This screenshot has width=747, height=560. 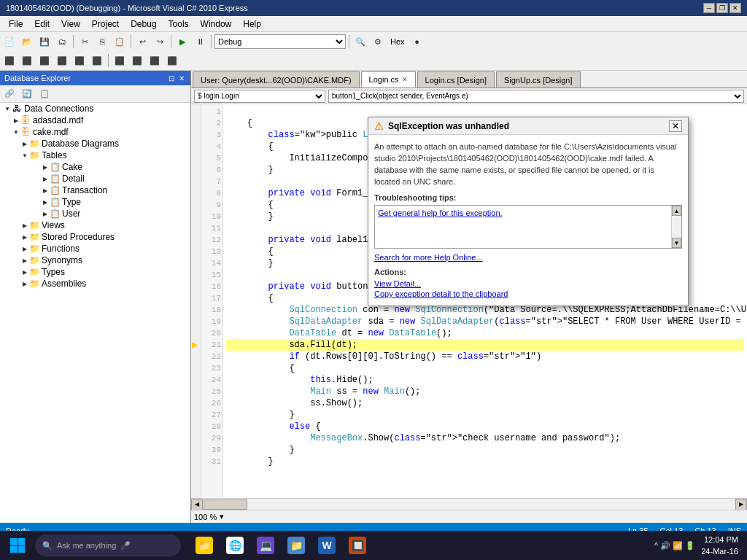 What do you see at coordinates (276, 79) in the screenshot?
I see `tab-query: User: Query(deskt...62(OOD)\CAKE.MDF)` at bounding box center [276, 79].